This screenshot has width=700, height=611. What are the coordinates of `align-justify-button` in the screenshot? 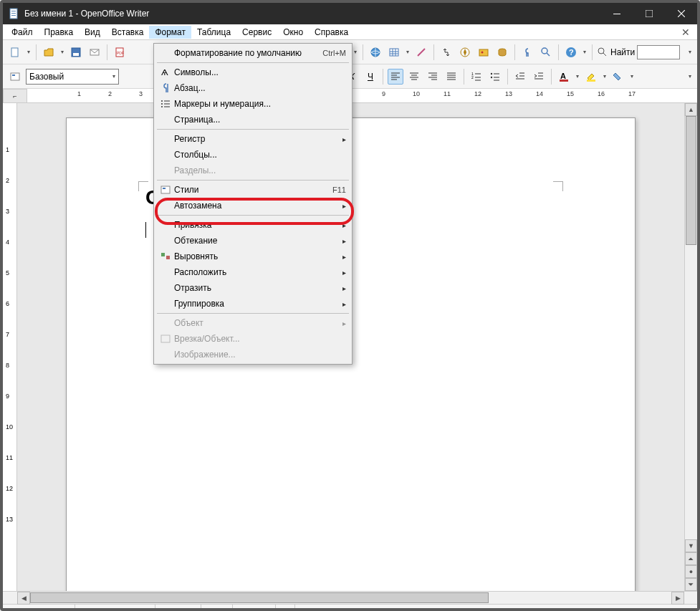 It's located at (451, 77).